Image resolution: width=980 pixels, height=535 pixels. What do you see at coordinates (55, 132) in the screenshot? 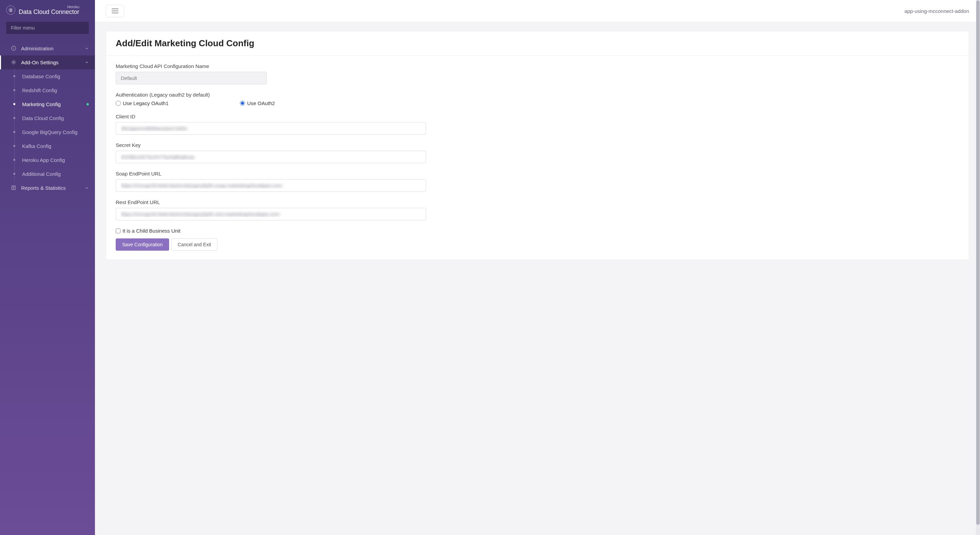
I see `sidebar-item-google-bigquery-config: Google BigQuery Config` at bounding box center [55, 132].